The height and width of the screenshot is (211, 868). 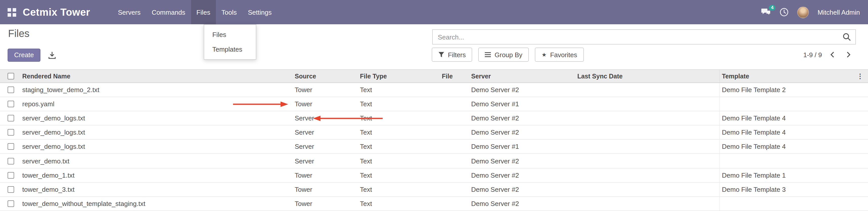 I want to click on pager-next-button, so click(x=848, y=55).